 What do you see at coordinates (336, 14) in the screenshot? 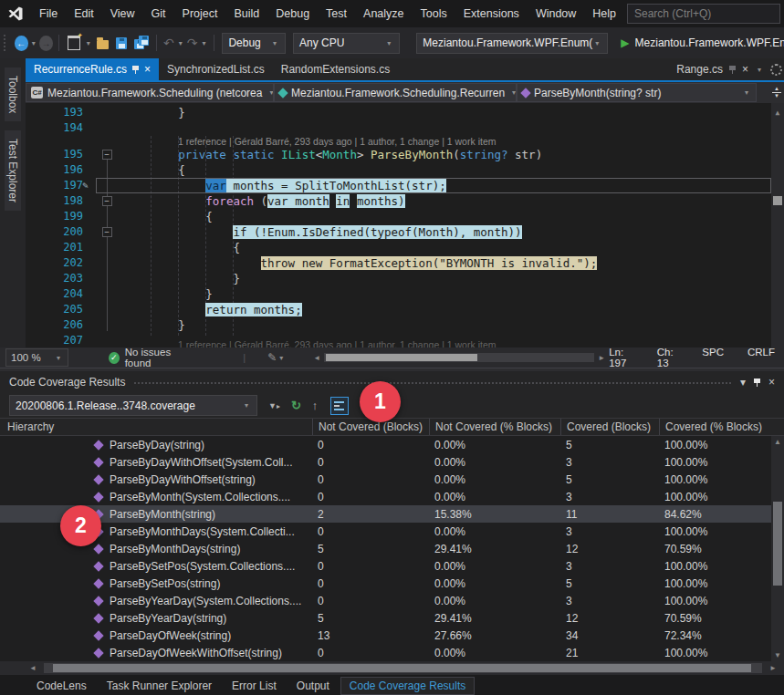
I see `menu-item-test: Test` at bounding box center [336, 14].